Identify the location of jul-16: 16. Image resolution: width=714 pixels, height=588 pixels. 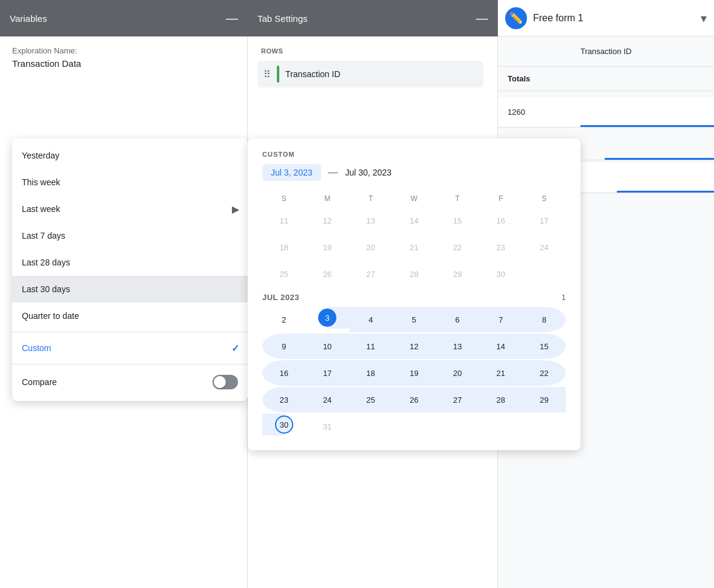
(284, 373).